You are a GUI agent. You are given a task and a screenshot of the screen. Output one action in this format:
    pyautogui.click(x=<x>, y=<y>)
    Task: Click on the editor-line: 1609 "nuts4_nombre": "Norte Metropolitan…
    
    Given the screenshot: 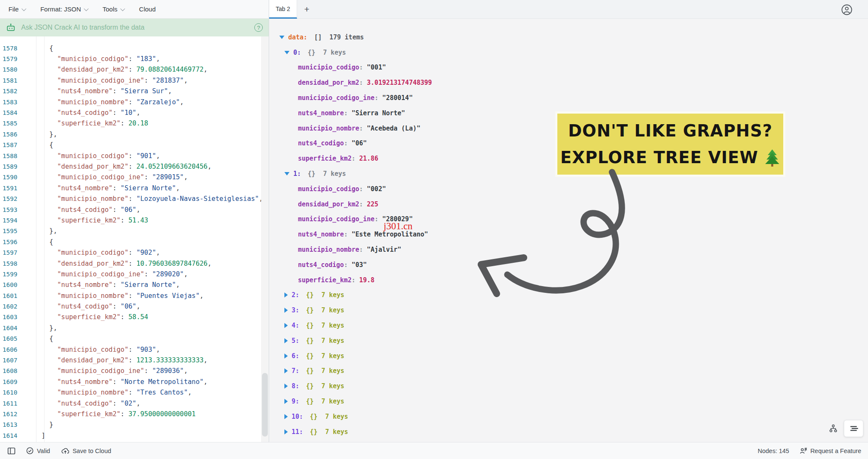 What is the action you would take?
    pyautogui.click(x=134, y=381)
    